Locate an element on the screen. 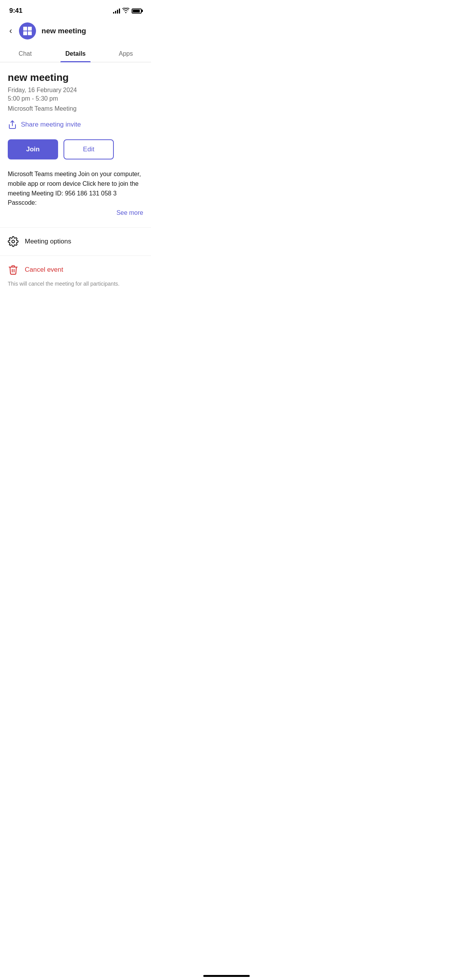 This screenshot has height=980, width=453. meeting-options-label: Meeting options is located at coordinates (48, 242).